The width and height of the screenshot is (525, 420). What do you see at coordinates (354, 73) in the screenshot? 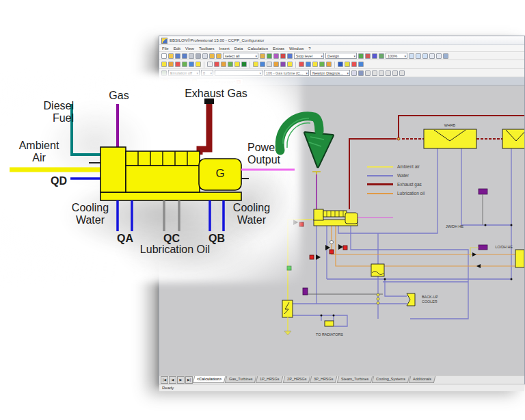
I see `find-icon` at bounding box center [354, 73].